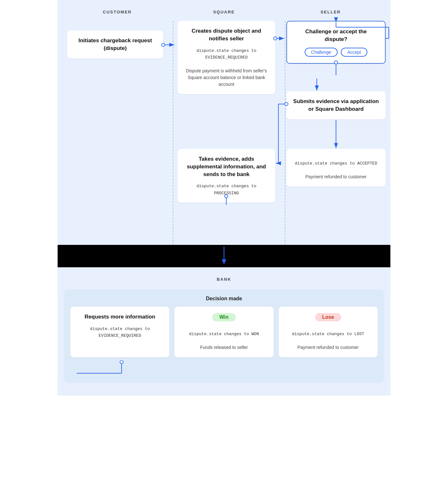 This screenshot has height=500, width=448. What do you see at coordinates (227, 58) in the screenshot?
I see `square-card-1: Creates dispute object and notifies sell…` at bounding box center [227, 58].